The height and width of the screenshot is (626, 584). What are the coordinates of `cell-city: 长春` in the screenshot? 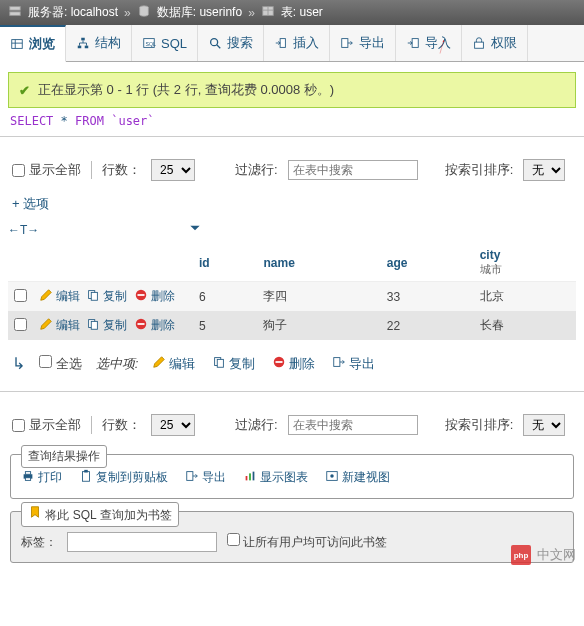 It's located at (525, 326).